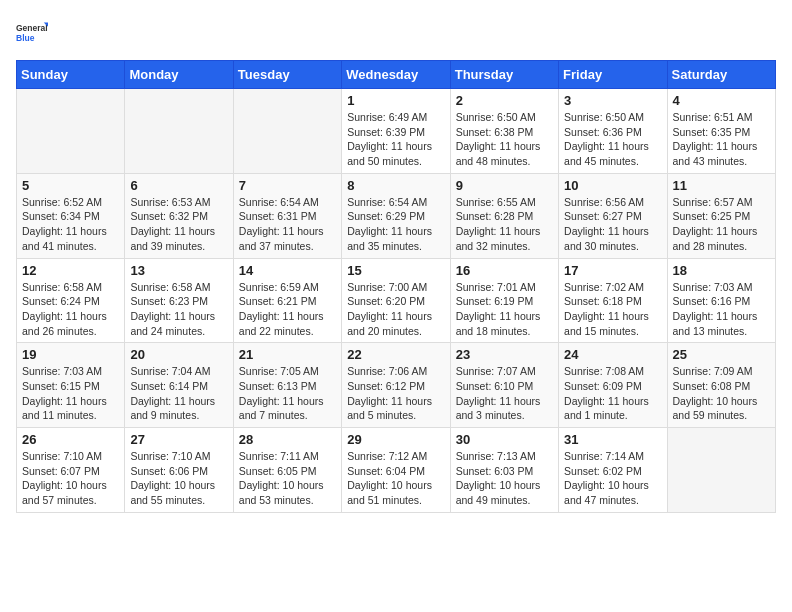 The height and width of the screenshot is (612, 792). Describe the element at coordinates (179, 300) in the screenshot. I see `calendar-cell: 13Sunrise: 6:58 AM Sunset: 6:23 PM Dayli…` at that location.